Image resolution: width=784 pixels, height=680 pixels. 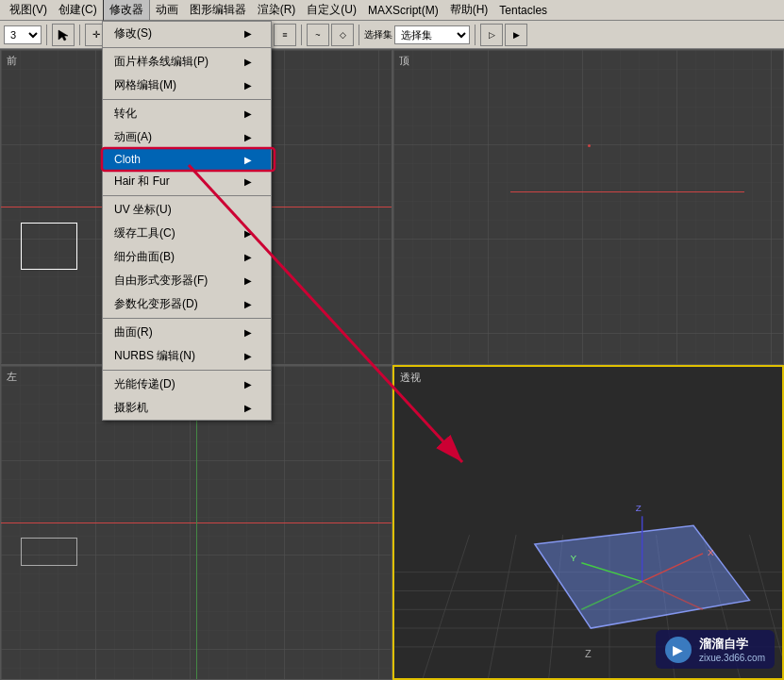 What do you see at coordinates (678, 650) in the screenshot?
I see `watermark-play-icon: ▶` at bounding box center [678, 650].